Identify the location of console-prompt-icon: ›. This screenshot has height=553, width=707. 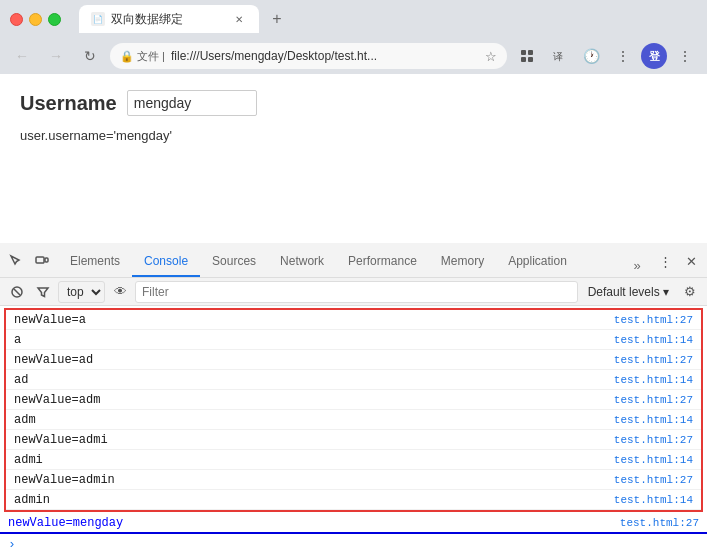
(12, 544).